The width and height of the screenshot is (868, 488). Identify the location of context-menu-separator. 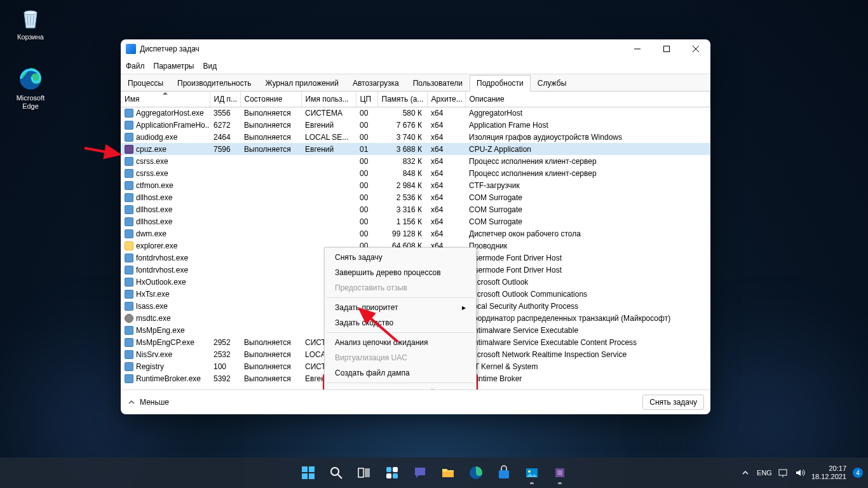
(400, 383).